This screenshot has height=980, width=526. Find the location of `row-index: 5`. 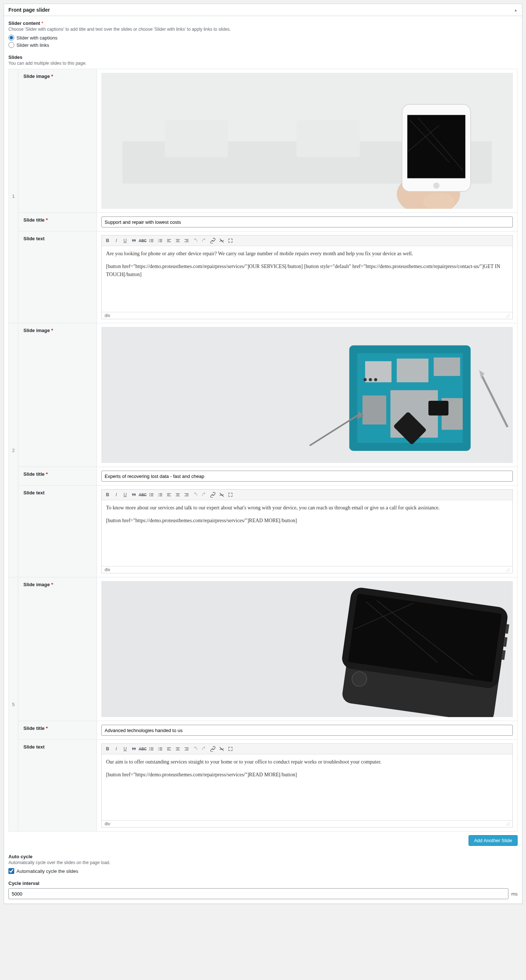

row-index: 5 is located at coordinates (14, 705).